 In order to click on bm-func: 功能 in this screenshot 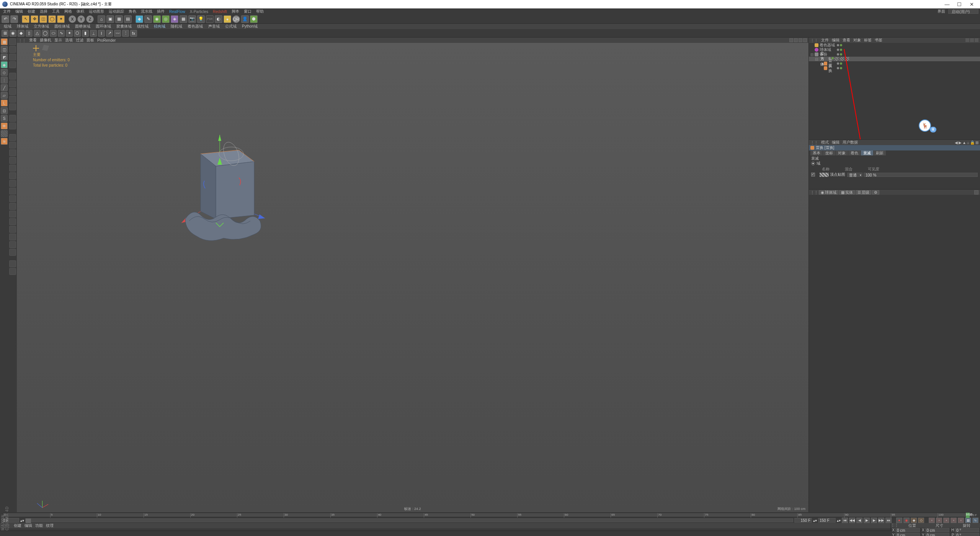, I will do `click(39, 526)`.